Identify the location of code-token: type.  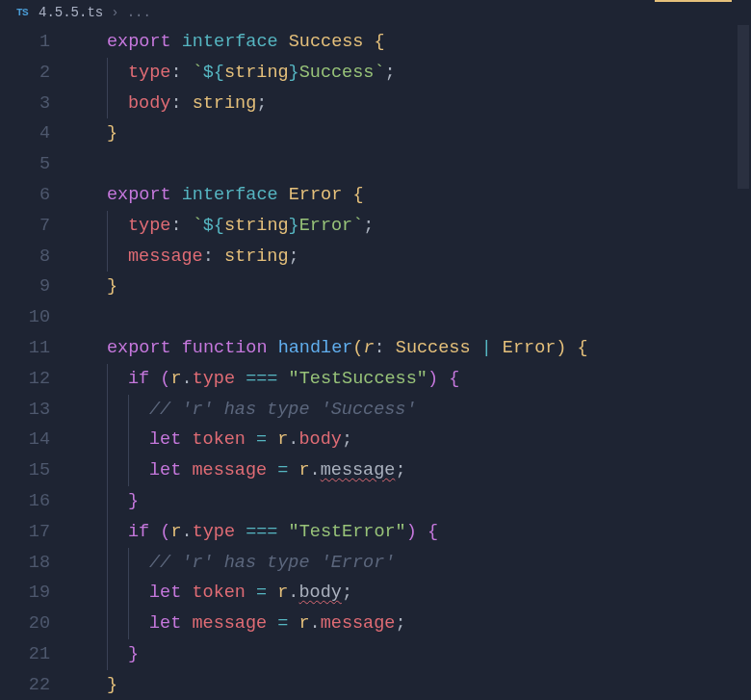
(214, 531).